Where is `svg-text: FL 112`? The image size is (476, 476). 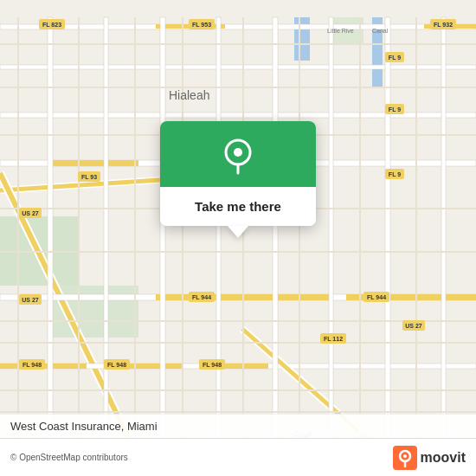 svg-text: FL 112 is located at coordinates (333, 339).